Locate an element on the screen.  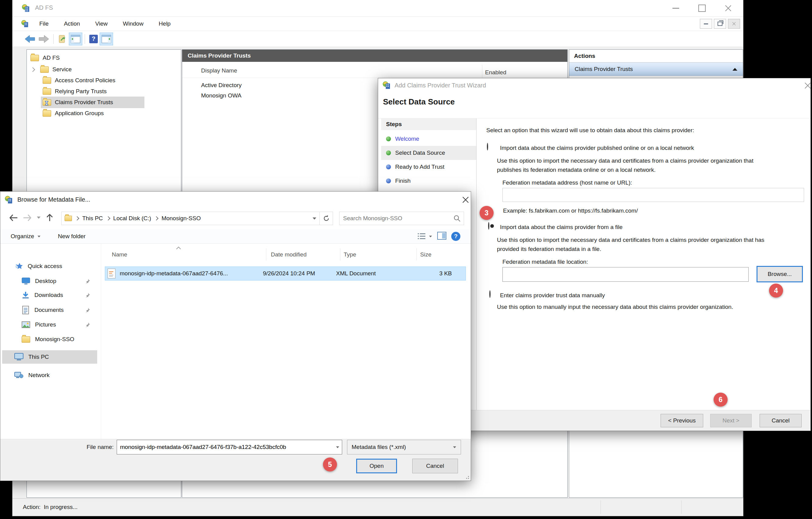
browse-cancel-button: Cancel is located at coordinates (435, 466).